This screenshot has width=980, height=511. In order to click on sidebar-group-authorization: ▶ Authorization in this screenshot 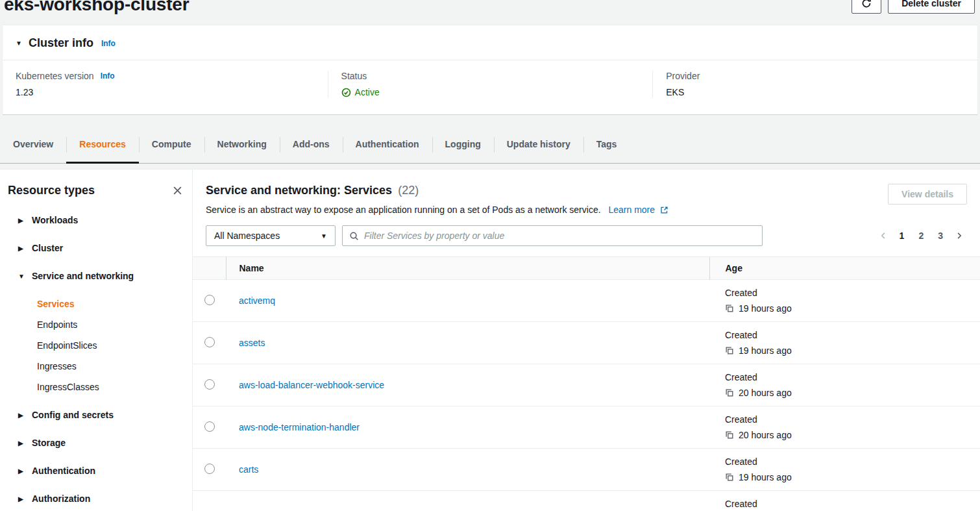, I will do `click(101, 499)`.